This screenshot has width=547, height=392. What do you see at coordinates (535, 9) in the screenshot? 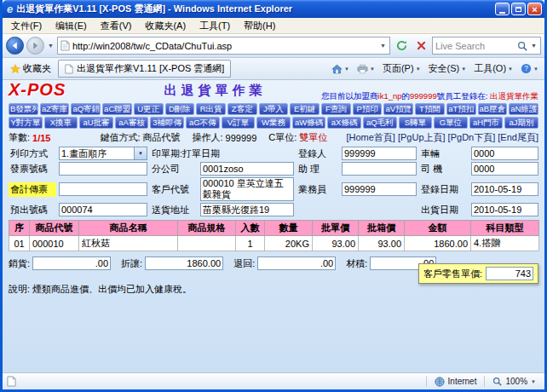
I see `close-button: ×` at bounding box center [535, 9].